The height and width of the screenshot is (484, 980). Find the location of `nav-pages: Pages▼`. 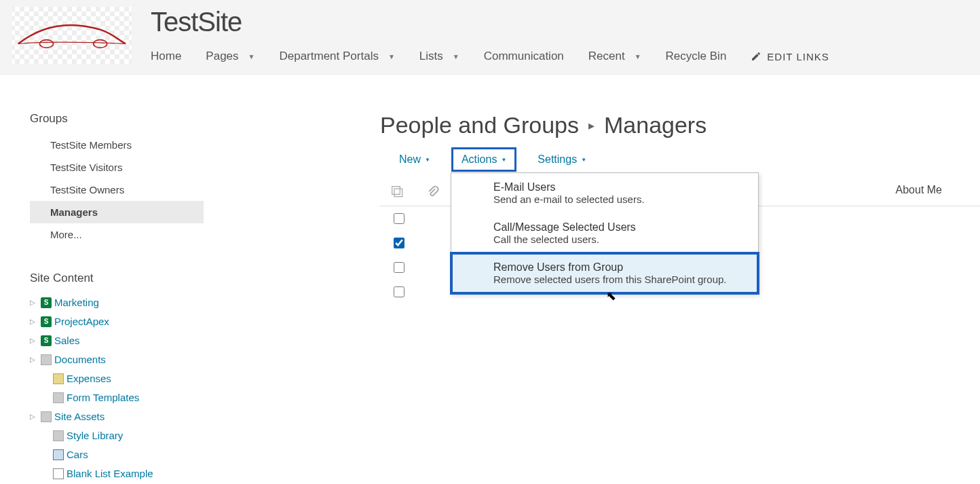

nav-pages: Pages▼ is located at coordinates (230, 56).